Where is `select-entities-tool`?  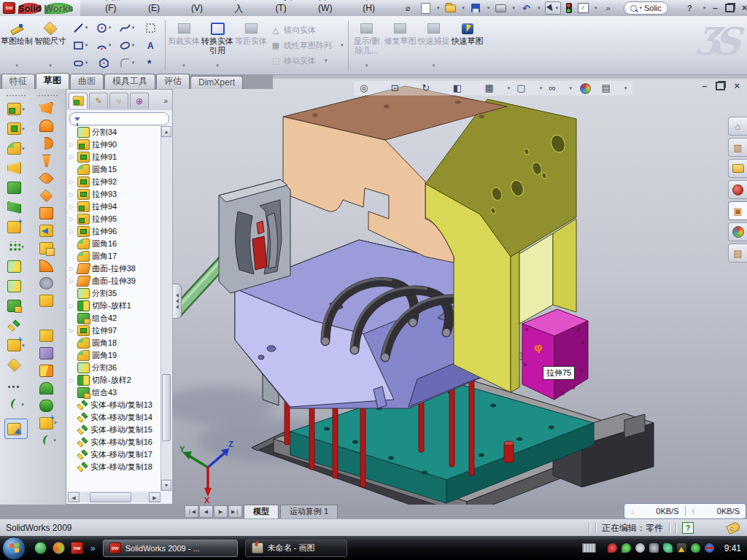
select-entities-tool is located at coordinates (150, 28).